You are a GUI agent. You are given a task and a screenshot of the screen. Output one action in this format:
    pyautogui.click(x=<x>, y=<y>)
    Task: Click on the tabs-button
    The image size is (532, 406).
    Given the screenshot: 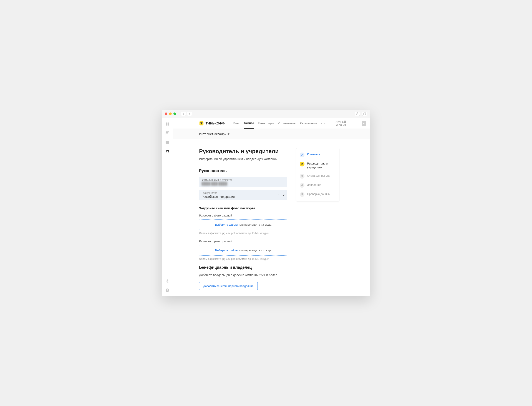 What is the action you would take?
    pyautogui.click(x=365, y=114)
    